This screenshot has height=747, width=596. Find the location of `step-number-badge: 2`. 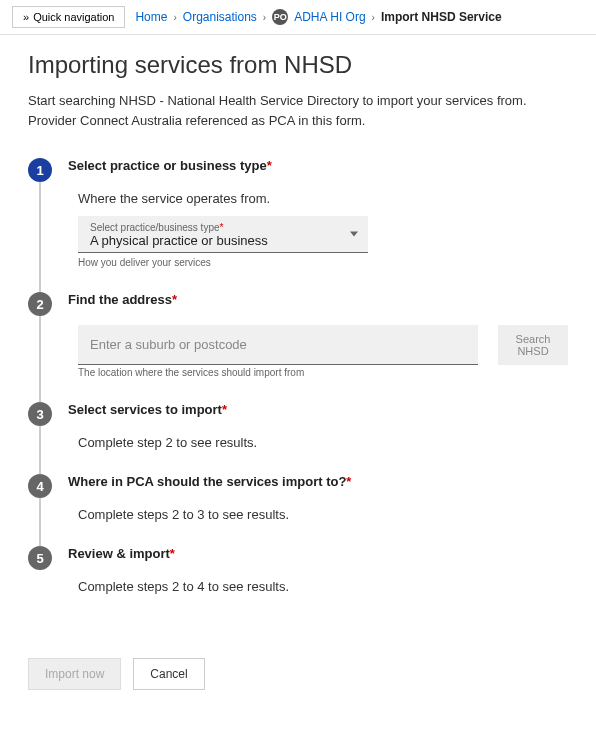

step-number-badge: 2 is located at coordinates (40, 304).